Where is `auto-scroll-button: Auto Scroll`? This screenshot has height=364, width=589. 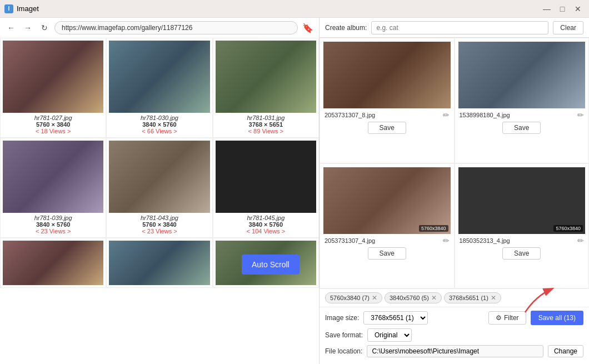 auto-scroll-button: Auto Scroll is located at coordinates (271, 265).